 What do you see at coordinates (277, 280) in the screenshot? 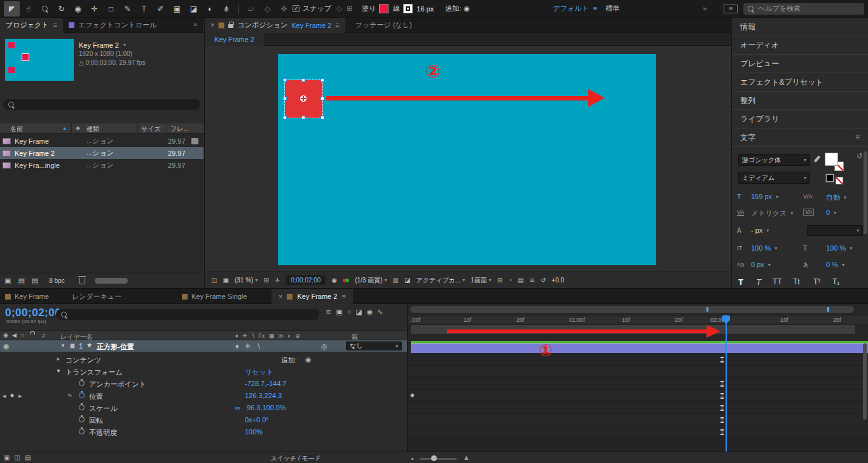
I see `mask-visibility-icon: ✛` at bounding box center [277, 280].